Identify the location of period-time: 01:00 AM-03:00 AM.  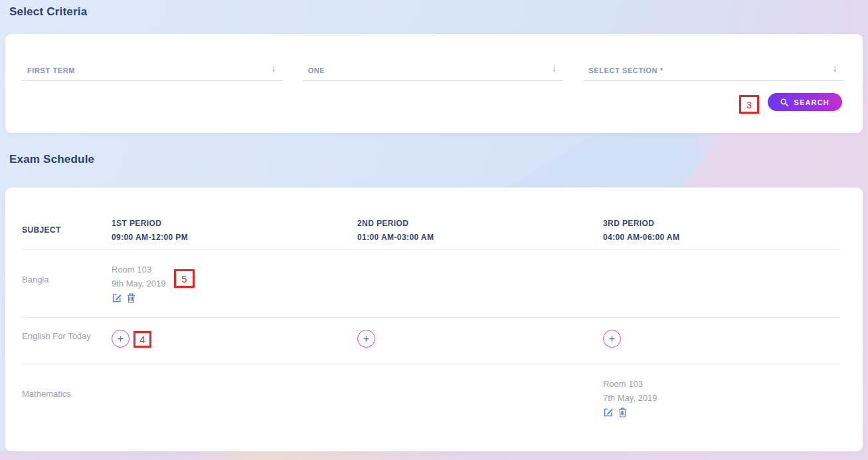
(480, 238).